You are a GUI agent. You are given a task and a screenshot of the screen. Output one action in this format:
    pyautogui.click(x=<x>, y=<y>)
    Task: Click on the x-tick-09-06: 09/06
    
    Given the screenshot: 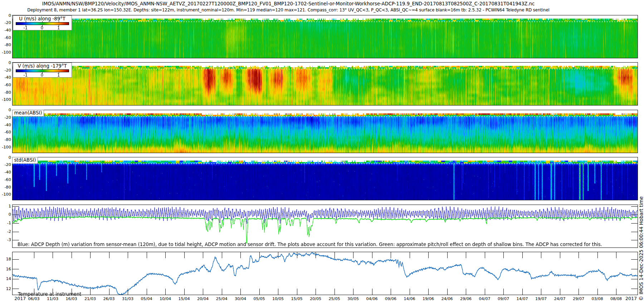 What is the action you would take?
    pyautogui.click(x=391, y=299)
    